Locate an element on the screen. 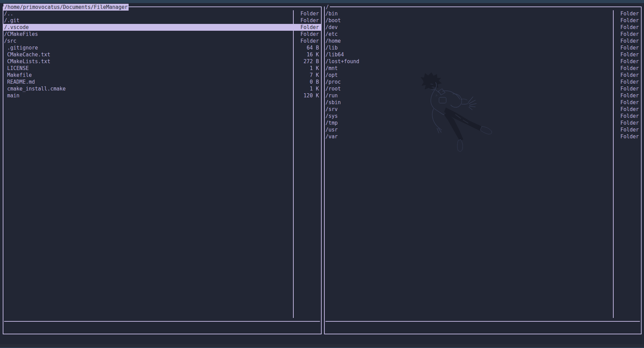  file-name: Makefile is located at coordinates (149, 75).